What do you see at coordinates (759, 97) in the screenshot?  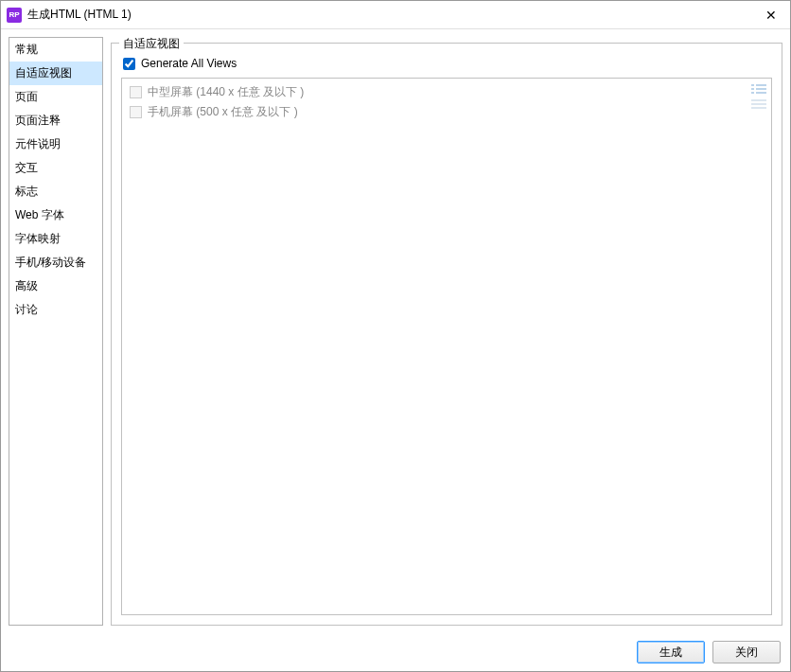 I see `list-view-mode-icons` at bounding box center [759, 97].